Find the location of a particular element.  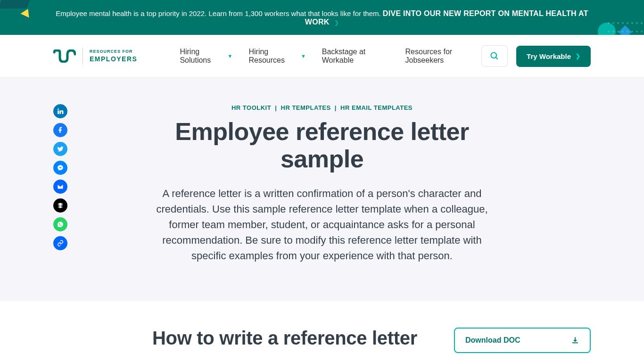

nav-label: Backstage at Workable is located at coordinates (355, 56).